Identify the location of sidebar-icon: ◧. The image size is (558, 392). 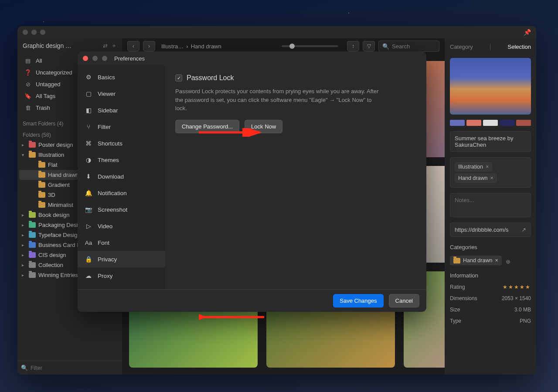
(88, 110).